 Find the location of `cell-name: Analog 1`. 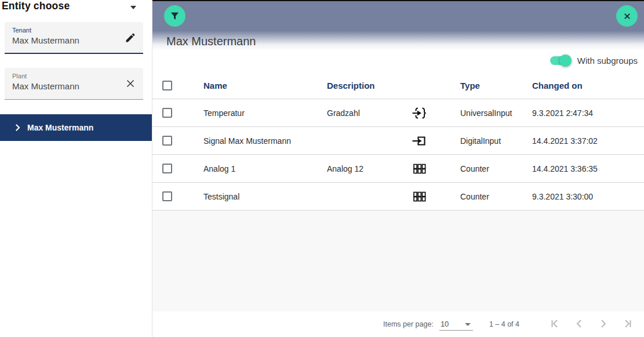

cell-name: Analog 1 is located at coordinates (265, 169).